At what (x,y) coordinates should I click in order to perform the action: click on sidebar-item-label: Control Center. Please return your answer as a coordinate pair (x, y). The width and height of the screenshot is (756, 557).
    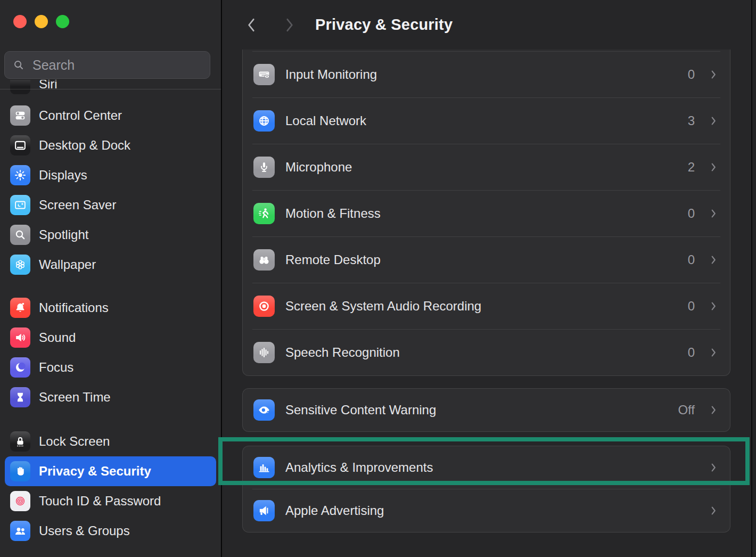
    Looking at the image, I should click on (80, 116).